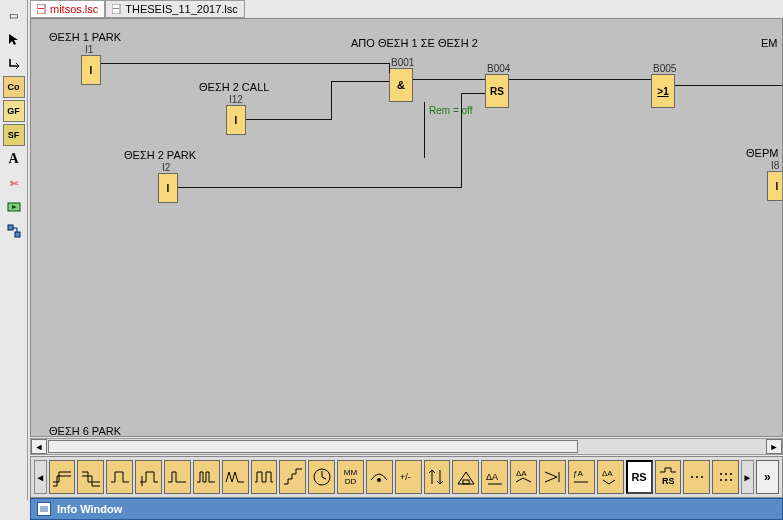 Image resolution: width=783 pixels, height=520 pixels. What do you see at coordinates (414, 43) in the screenshot?
I see `label-apo-thesi: ΑΠΟ ΘΕΣΗ 1 ΣΕ ΘΕΣΗ 2` at bounding box center [414, 43].